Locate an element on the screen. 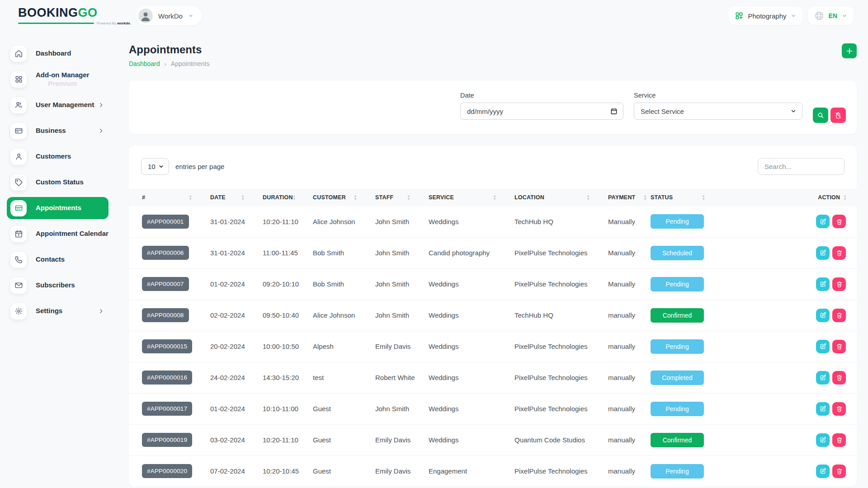  column-header-staff: STAFF▴▾ is located at coordinates (402, 197).